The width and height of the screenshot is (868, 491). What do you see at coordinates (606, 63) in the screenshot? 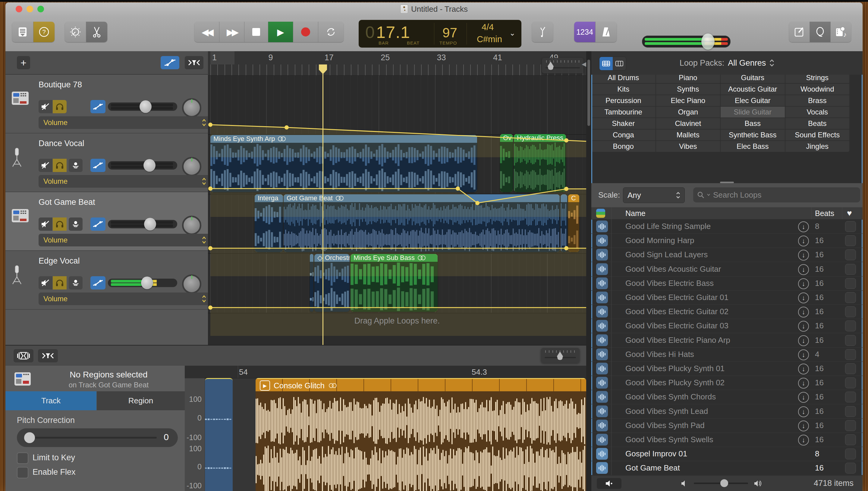
I see `grid-view-button` at bounding box center [606, 63].